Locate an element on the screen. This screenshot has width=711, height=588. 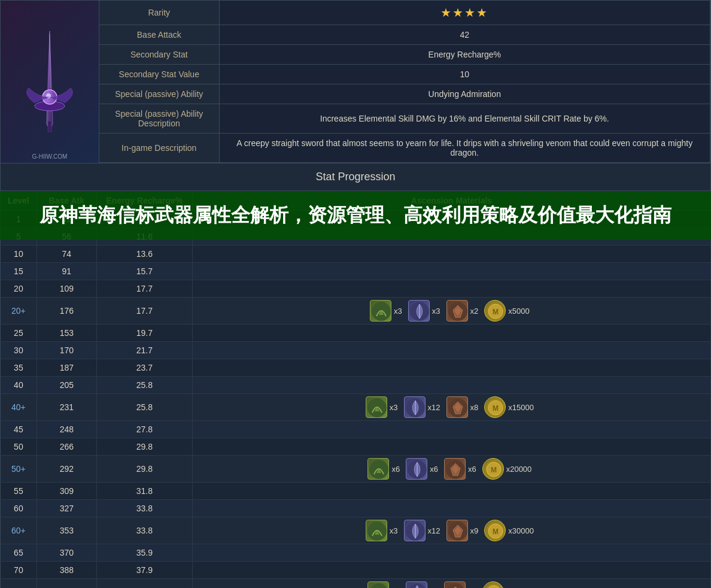
materials-container: x3x3x2Mx5000 is located at coordinates (451, 311).